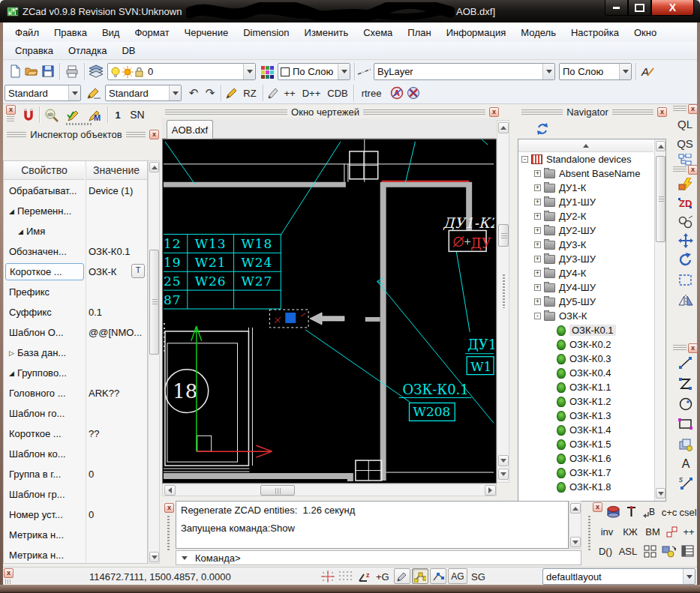  What do you see at coordinates (75, 231) in the screenshot?
I see `inspector-row: ◢Имя` at bounding box center [75, 231].